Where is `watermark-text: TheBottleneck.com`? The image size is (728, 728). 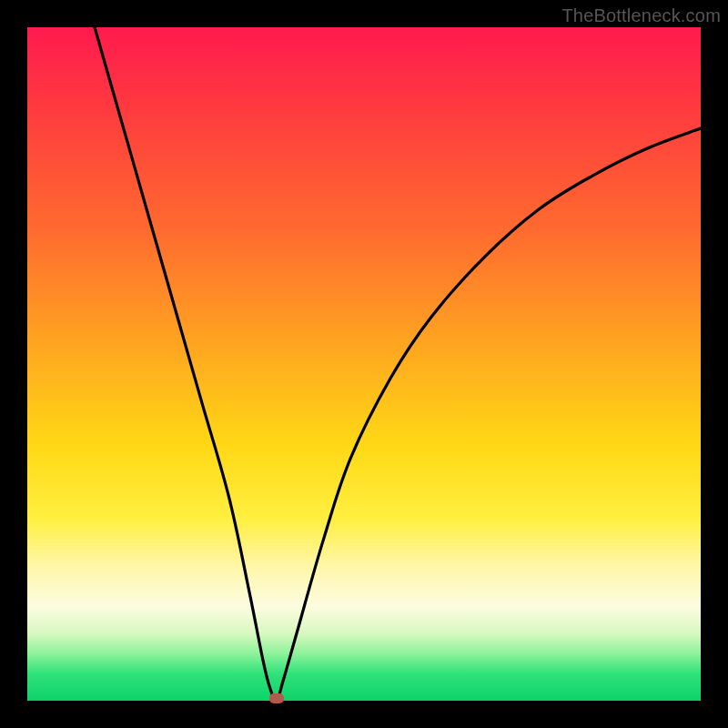
watermark-text: TheBottleneck.com is located at coordinates (641, 16).